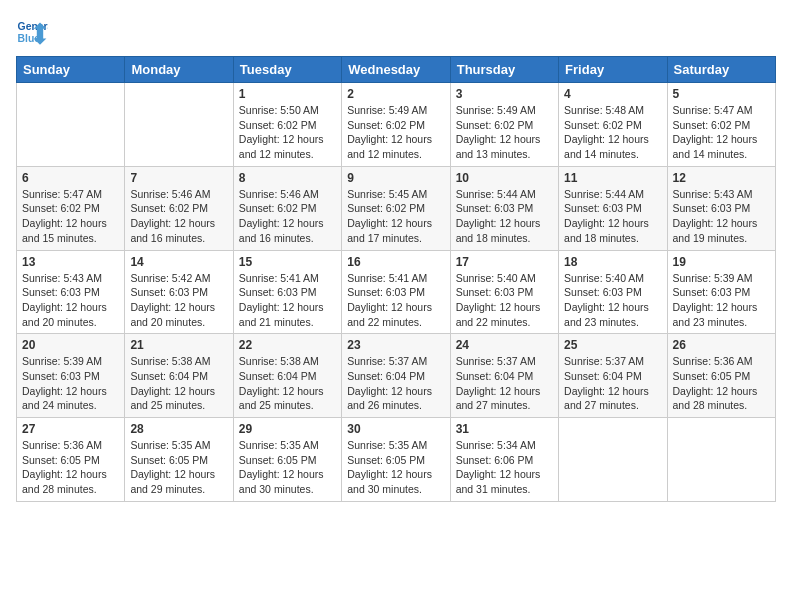 The width and height of the screenshot is (792, 612). Describe the element at coordinates (287, 70) in the screenshot. I see `weekday-header-tuesday: Tuesday` at that location.